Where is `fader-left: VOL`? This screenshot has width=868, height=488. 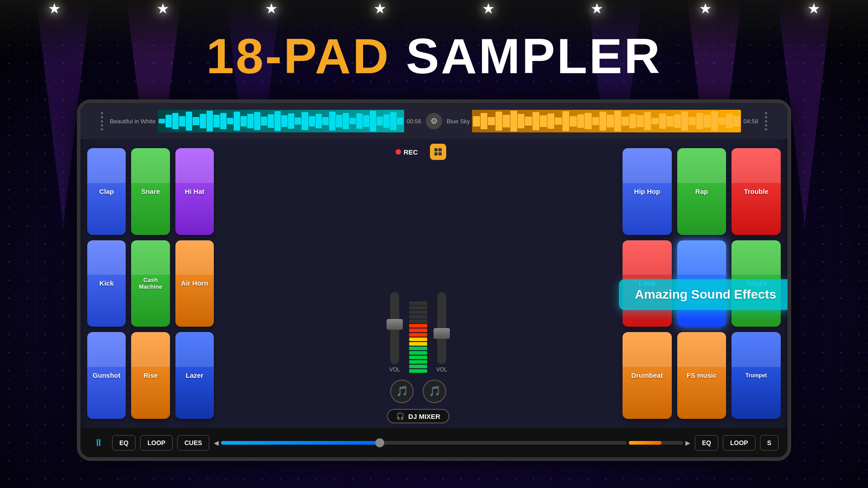
fader-left: VOL is located at coordinates (395, 333).